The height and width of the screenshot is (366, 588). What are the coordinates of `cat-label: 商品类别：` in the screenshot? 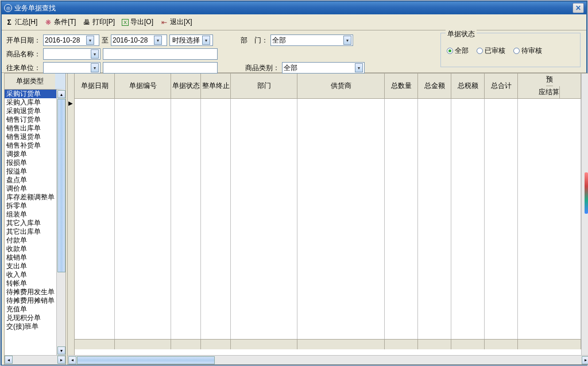 It's located at (262, 68).